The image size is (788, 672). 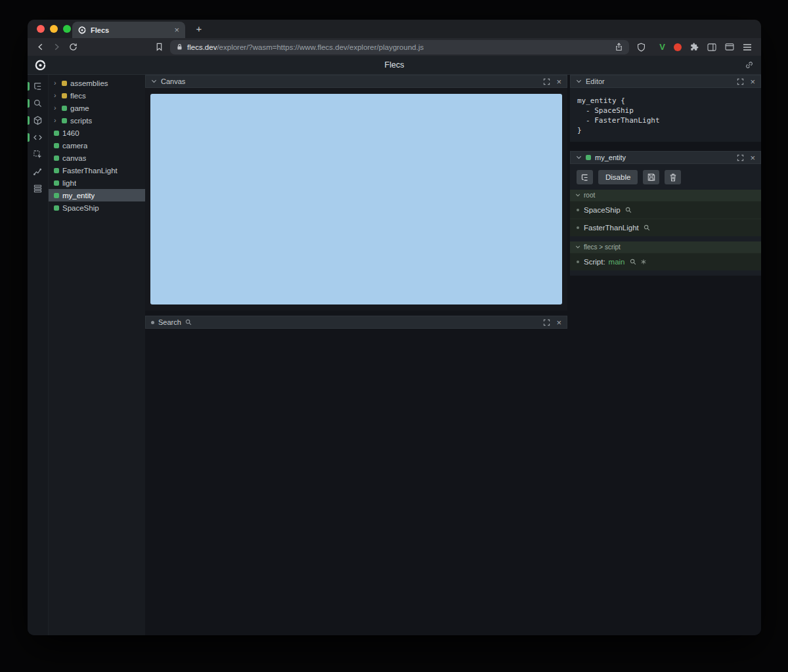 What do you see at coordinates (78, 96) in the screenshot?
I see `tree-item-label: flecs` at bounding box center [78, 96].